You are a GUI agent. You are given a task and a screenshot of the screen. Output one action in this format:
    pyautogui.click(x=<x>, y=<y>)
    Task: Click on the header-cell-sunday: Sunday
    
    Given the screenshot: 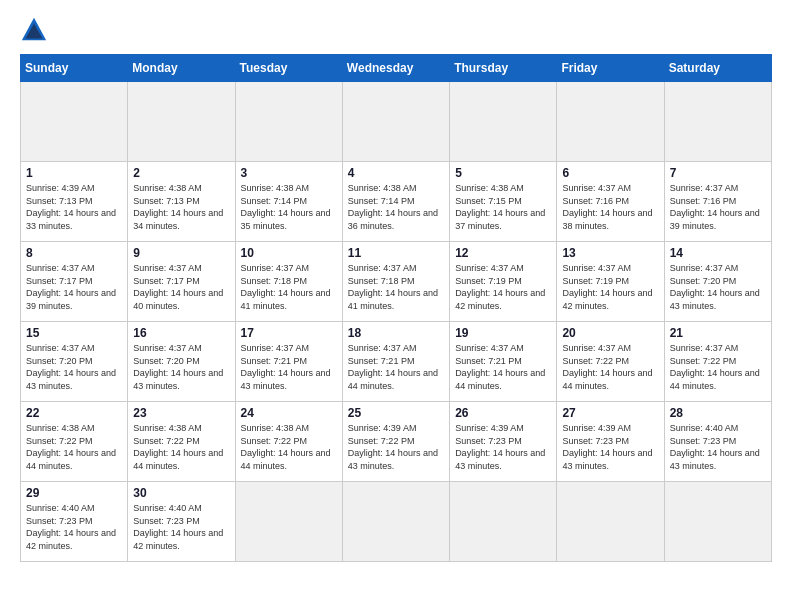 What is the action you would take?
    pyautogui.click(x=74, y=68)
    